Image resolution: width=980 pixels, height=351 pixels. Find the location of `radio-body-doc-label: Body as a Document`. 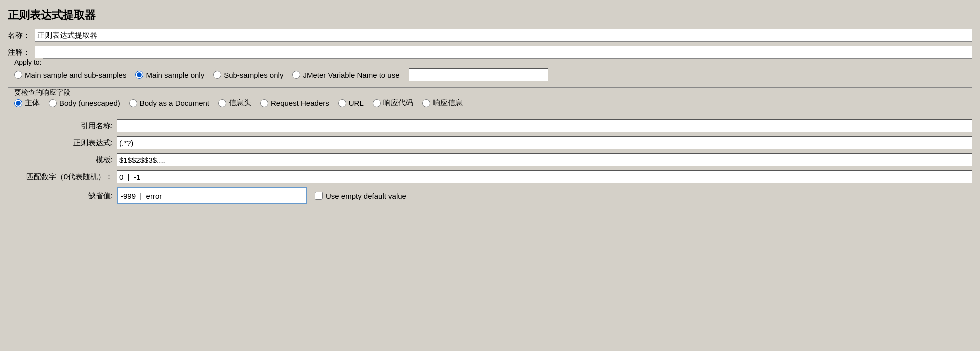

radio-body-doc-label: Body as a Document is located at coordinates (175, 103).